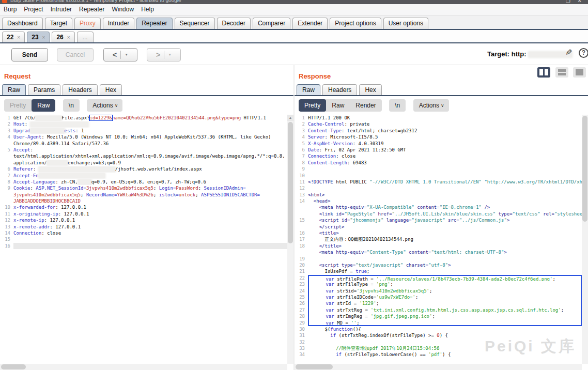 This screenshot has height=370, width=588. What do you see at coordinates (150, 144) in the screenshot?
I see `code-text: Chrome/89.0.4389.114 Safari/537.36` at bounding box center [150, 144].